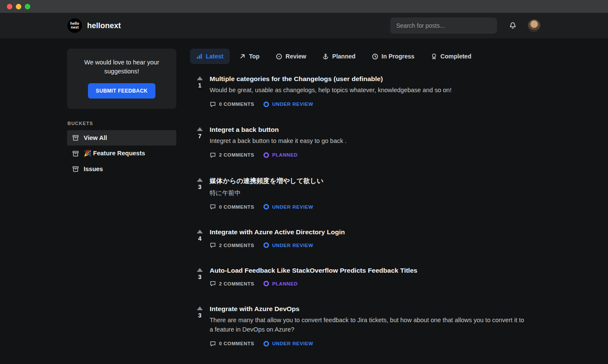 The image size is (608, 364). I want to click on window-titlebar, so click(304, 6).